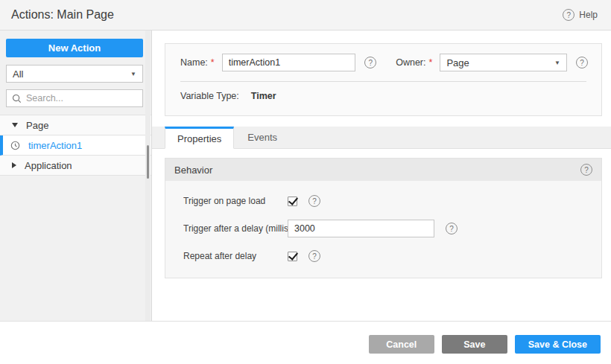 The width and height of the screenshot is (611, 364). What do you see at coordinates (262, 137) in the screenshot?
I see `tab-events: Events` at bounding box center [262, 137].